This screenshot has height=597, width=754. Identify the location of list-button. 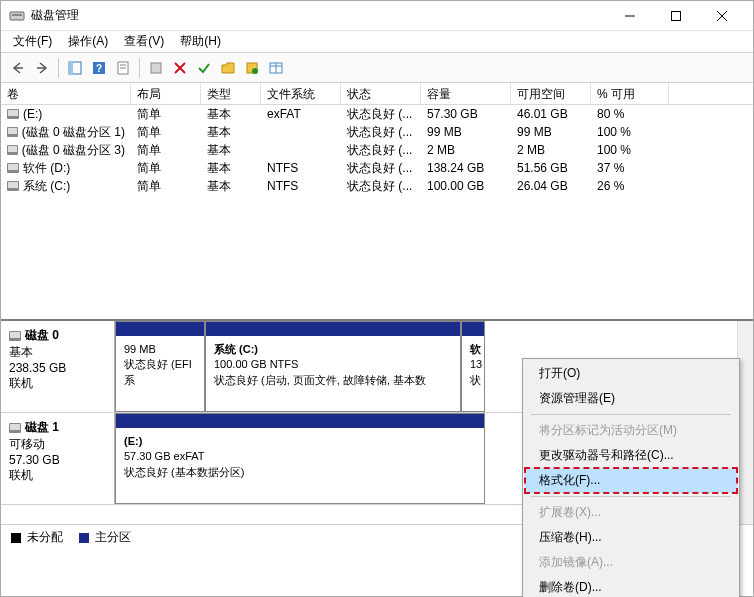
(276, 68).